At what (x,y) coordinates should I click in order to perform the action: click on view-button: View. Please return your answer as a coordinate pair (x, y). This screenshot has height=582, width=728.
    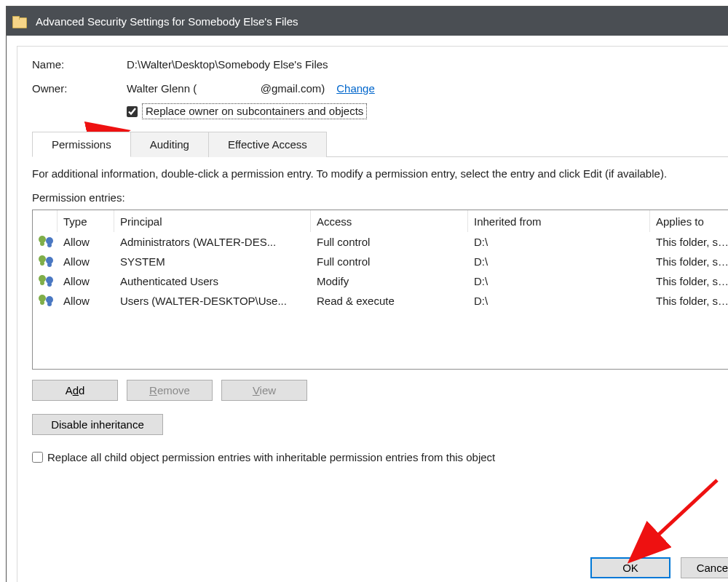
    Looking at the image, I should click on (264, 390).